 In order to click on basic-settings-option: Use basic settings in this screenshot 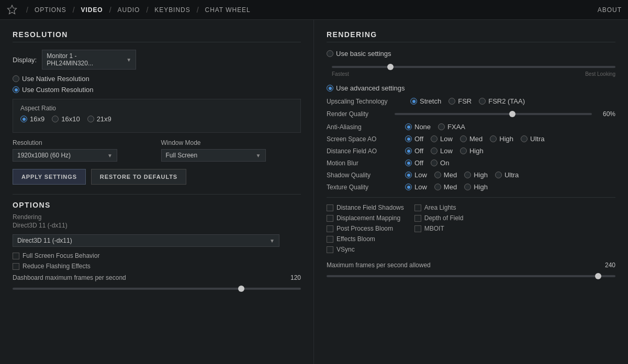, I will do `click(471, 53)`.